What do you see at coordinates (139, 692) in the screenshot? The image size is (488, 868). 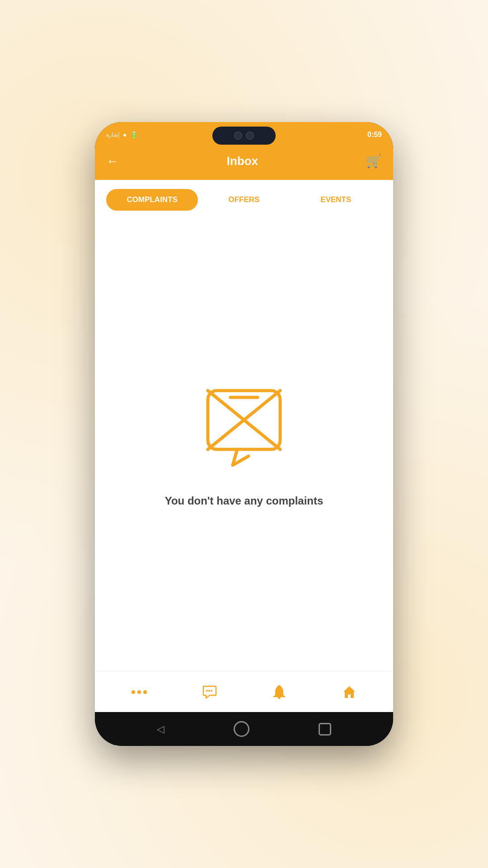 I see `more-dots-icon` at bounding box center [139, 692].